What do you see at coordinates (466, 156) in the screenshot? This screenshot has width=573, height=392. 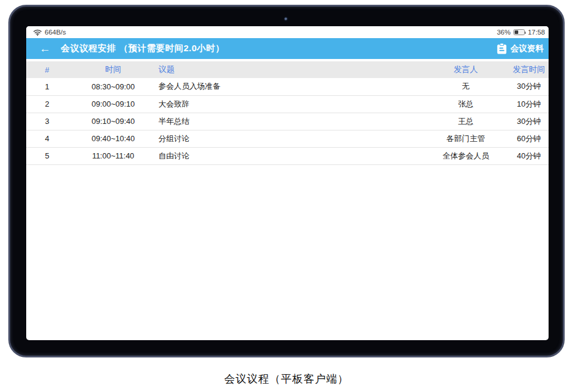 I see `table-cell: 全体参会人员` at bounding box center [466, 156].